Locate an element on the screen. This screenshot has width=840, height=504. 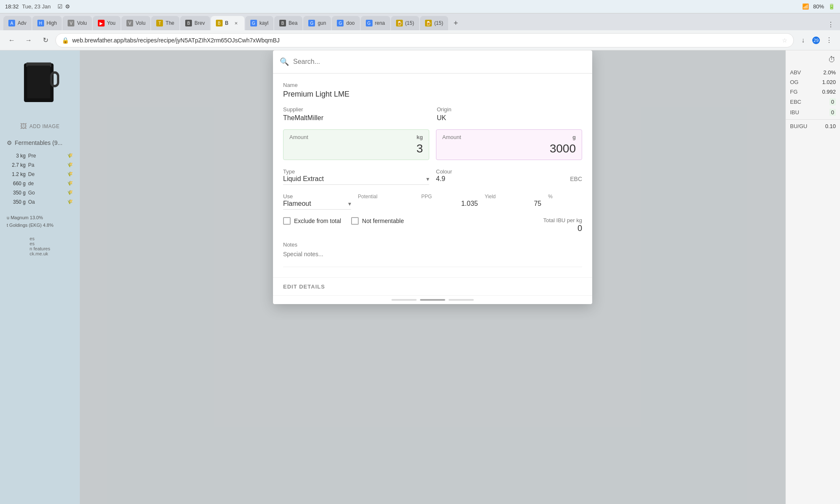
checkbox-ibu-row: Exclude from total Not fermentable Total… is located at coordinates (433, 225).